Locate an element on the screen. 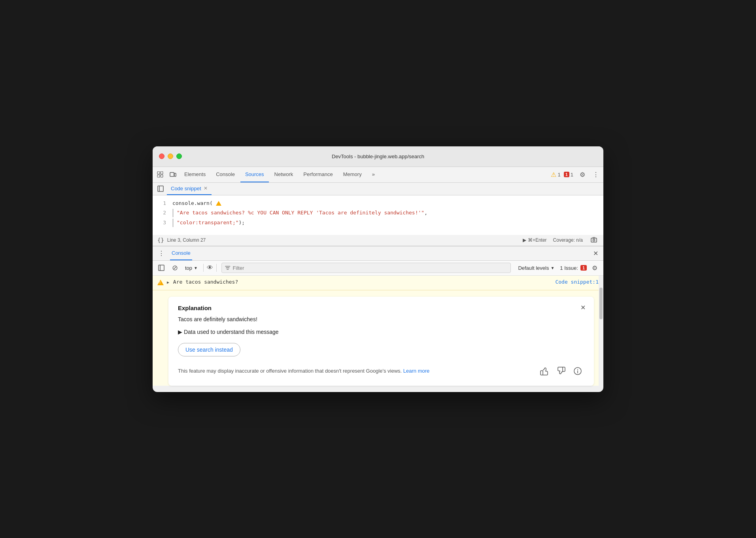 This screenshot has width=756, height=538. sidebar-toggle-icon is located at coordinates (161, 189).